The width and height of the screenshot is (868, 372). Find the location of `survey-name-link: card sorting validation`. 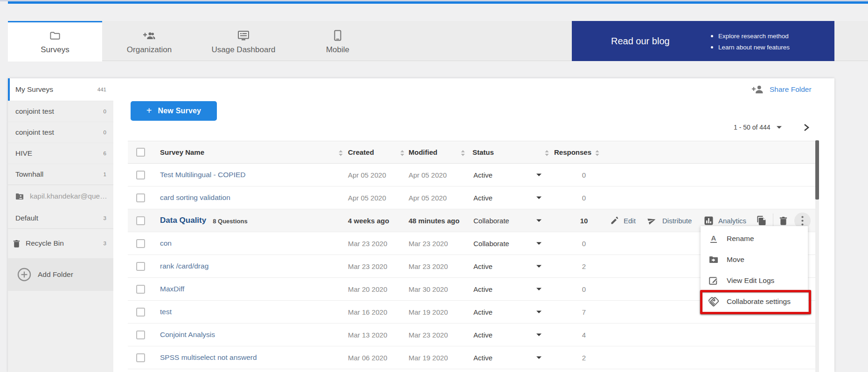

survey-name-link: card sorting validation is located at coordinates (195, 198).